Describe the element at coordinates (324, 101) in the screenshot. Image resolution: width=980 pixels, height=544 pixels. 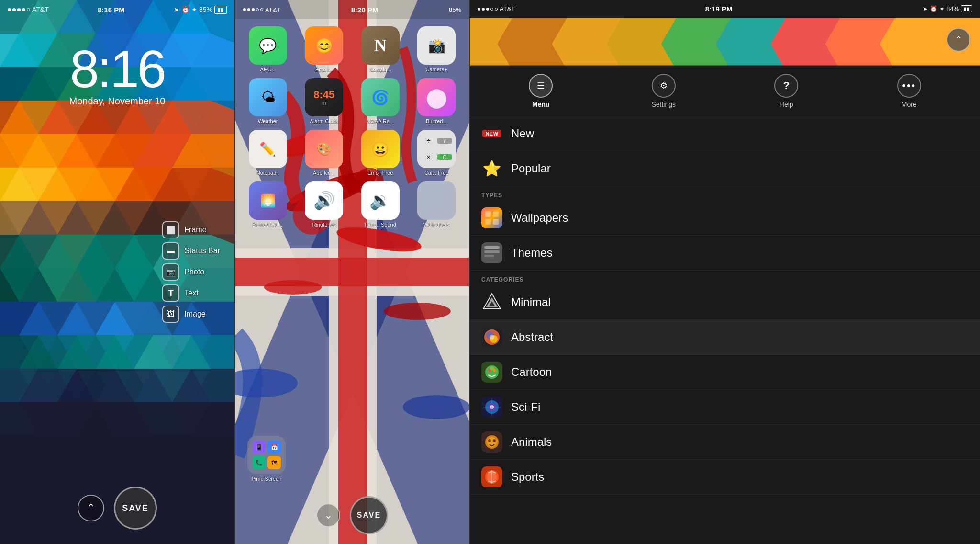
I see `app-alarmclock: 8:45 RT Alarm Clock` at that location.